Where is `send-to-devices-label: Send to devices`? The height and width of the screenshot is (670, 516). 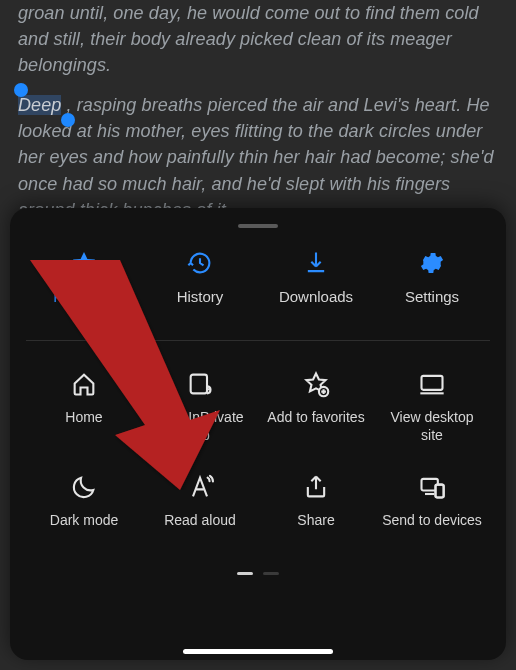
send-to-devices-label: Send to devices is located at coordinates (432, 521).